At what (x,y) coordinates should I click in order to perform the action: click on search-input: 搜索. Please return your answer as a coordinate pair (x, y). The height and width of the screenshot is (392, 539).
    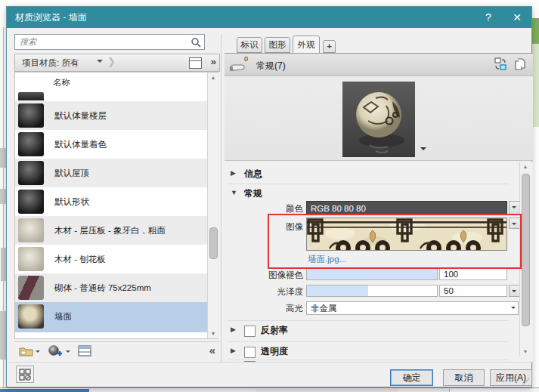
    Looking at the image, I should click on (110, 42).